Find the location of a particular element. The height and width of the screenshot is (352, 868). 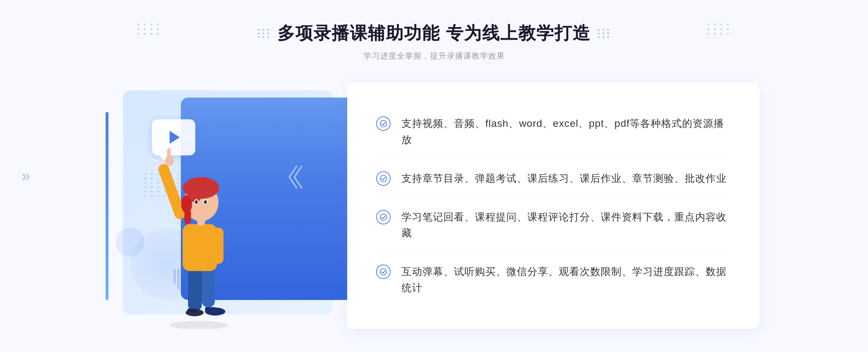

feature-text-2: 支持章节目录、弹题考试、课后练习、课后作业、章节测验、批改作业 is located at coordinates (564, 179).